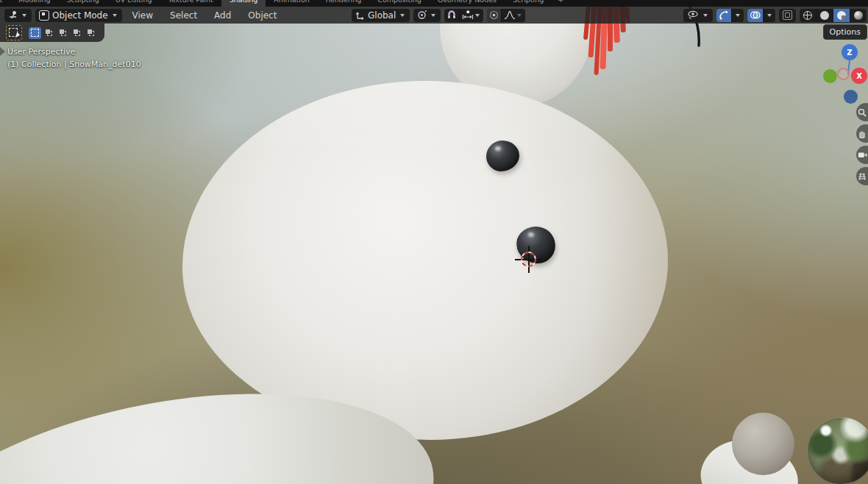 The width and height of the screenshot is (868, 484). What do you see at coordinates (222, 15) in the screenshot?
I see `menu-add: Add` at bounding box center [222, 15].